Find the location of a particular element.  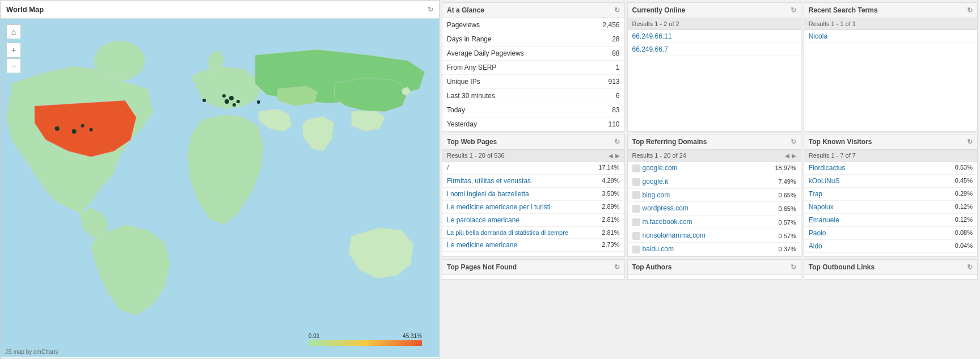

top-referring-header: Top Referring Domains ↻ is located at coordinates (715, 142).